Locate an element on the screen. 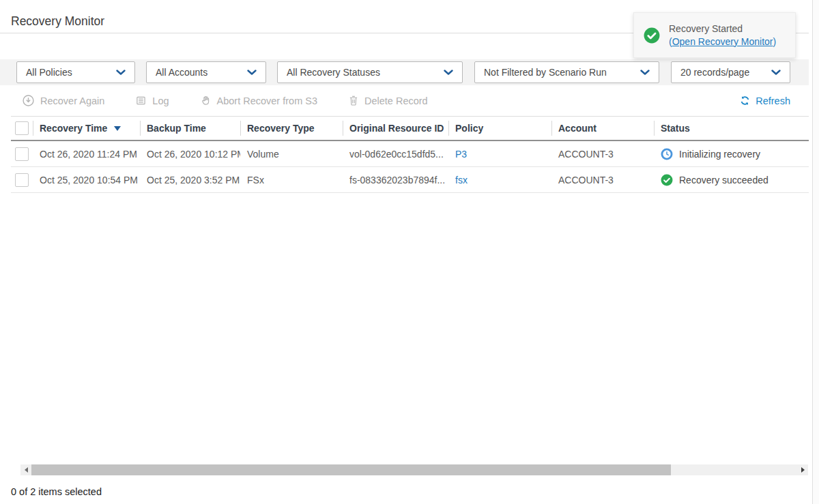 The width and height of the screenshot is (819, 504). refresh-button: Refresh is located at coordinates (765, 101).